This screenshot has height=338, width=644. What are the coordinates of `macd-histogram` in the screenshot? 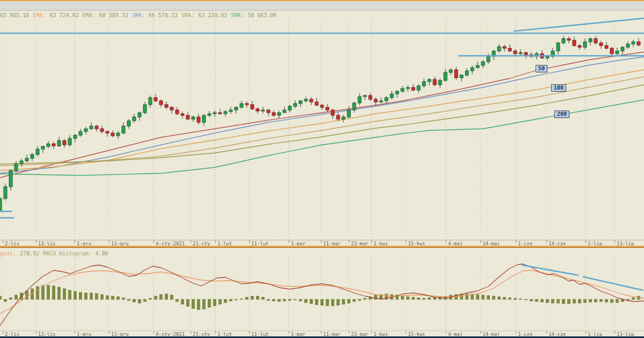 It's located at (320, 297).